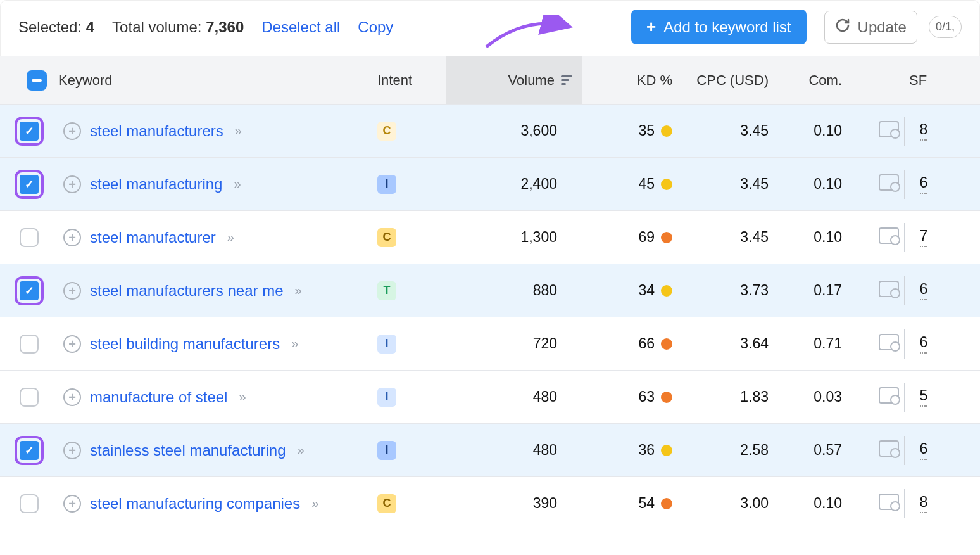  What do you see at coordinates (924, 397) in the screenshot?
I see `sf-value: 5` at bounding box center [924, 397].